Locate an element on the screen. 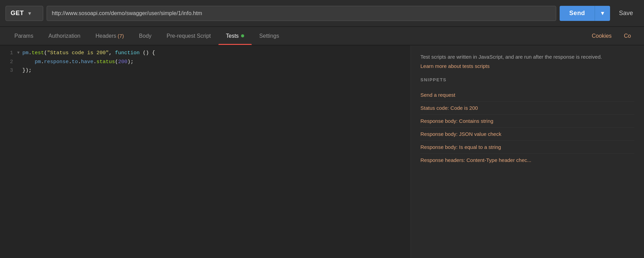  snippet-response-body-contains-string: Response body: Contains string is located at coordinates (527, 121).